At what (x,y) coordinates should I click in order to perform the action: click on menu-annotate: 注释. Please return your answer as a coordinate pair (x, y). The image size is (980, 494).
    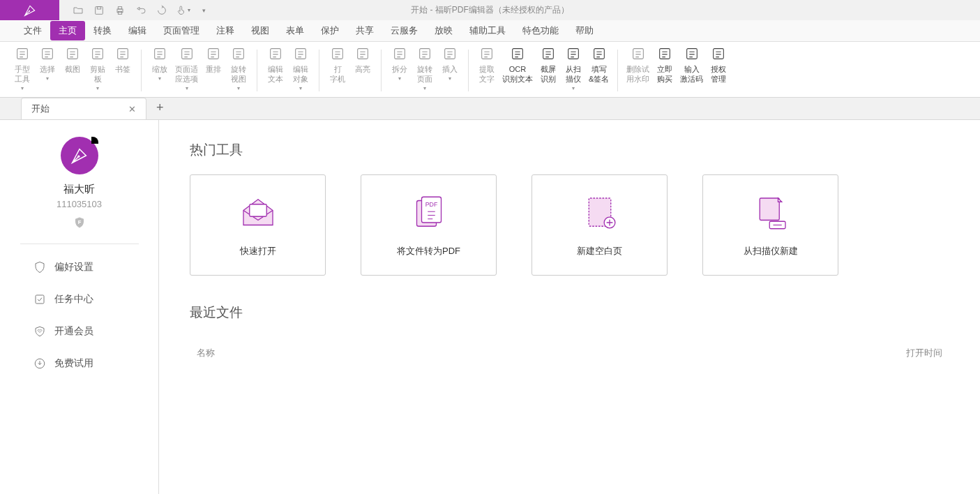
    Looking at the image, I should click on (225, 31).